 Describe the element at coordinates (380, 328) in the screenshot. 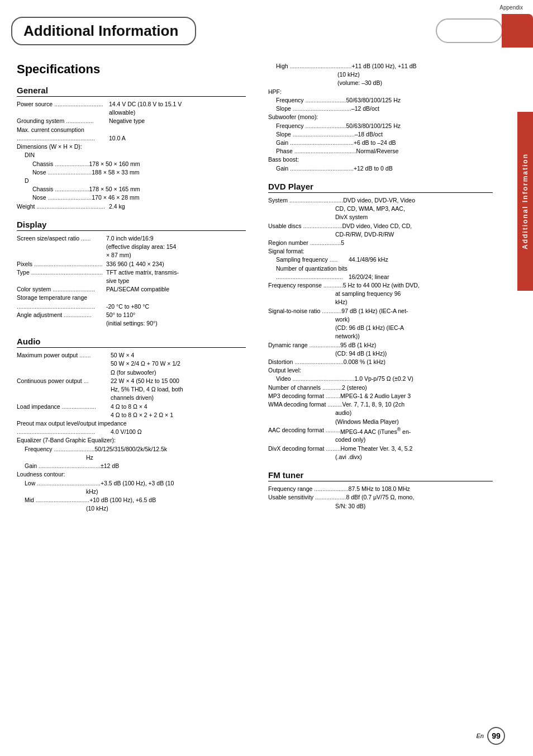

I see `spec-row: (CD: 96 dB (1 kHz) (IEC-A` at that location.